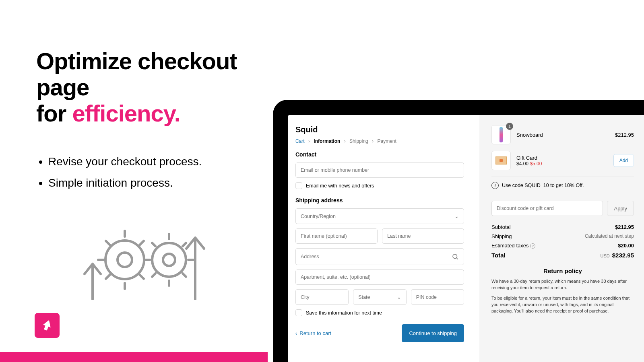 The image size is (644, 362). What do you see at coordinates (510, 126) in the screenshot?
I see `qty-badge: 1` at bounding box center [510, 126].